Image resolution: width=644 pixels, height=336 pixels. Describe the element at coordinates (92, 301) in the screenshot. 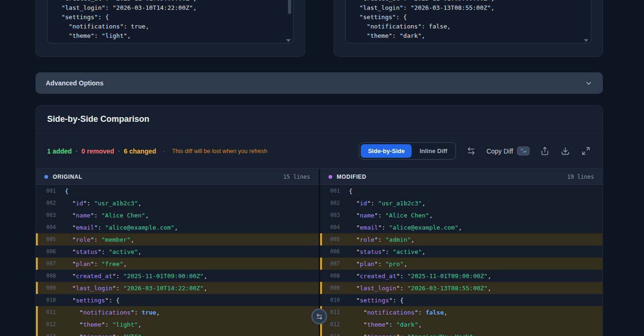

I see `code-line: "settings": {` at that location.